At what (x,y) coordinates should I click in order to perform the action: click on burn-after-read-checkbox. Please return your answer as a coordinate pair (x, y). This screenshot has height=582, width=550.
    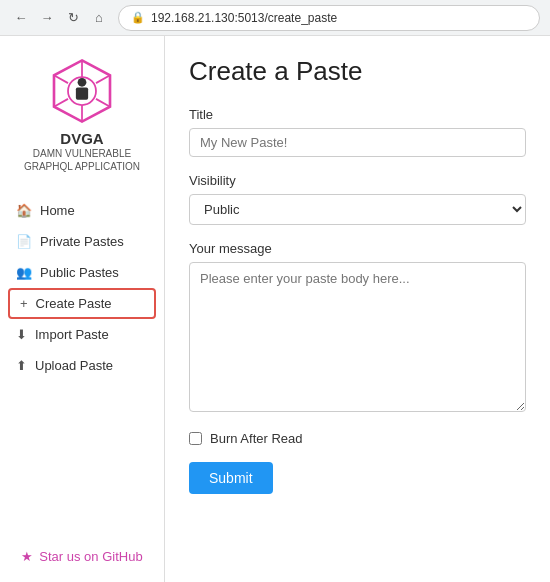
    Looking at the image, I should click on (196, 438).